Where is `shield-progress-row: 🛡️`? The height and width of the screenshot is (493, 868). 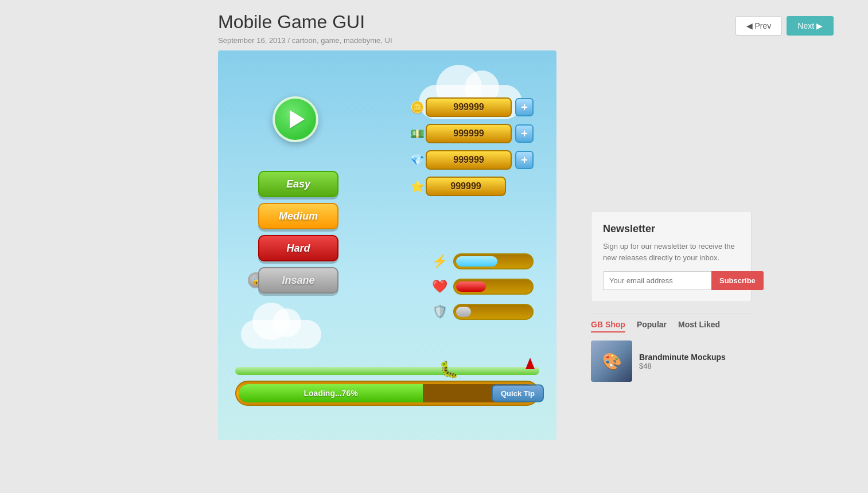 shield-progress-row: 🛡️ is located at coordinates (481, 312).